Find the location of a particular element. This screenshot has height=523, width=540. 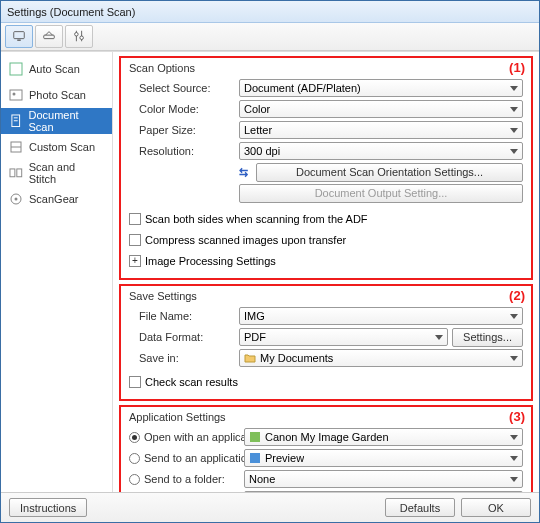

photo-scan-icon is located at coordinates (16, 95).